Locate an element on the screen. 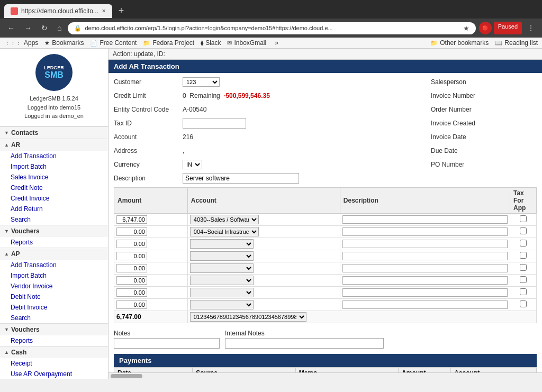 Image resolution: width=542 pixels, height=392 pixels. payments-col-date: Date is located at coordinates (153, 370).